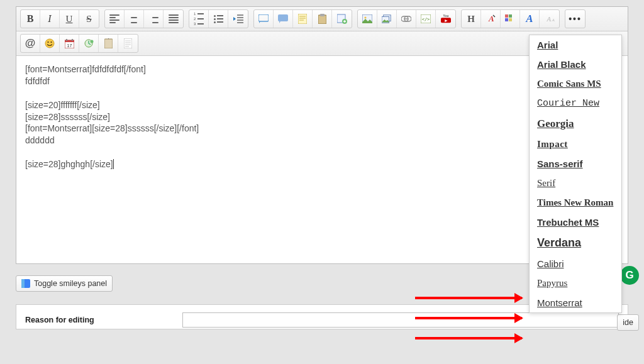 The image size is (644, 364). What do you see at coordinates (575, 184) in the screenshot?
I see `font-option-serif: Serif` at bounding box center [575, 184].